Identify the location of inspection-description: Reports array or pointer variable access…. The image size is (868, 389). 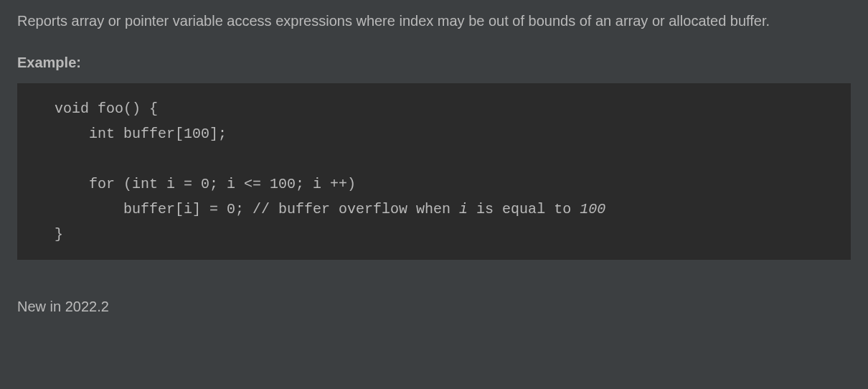
(434, 21).